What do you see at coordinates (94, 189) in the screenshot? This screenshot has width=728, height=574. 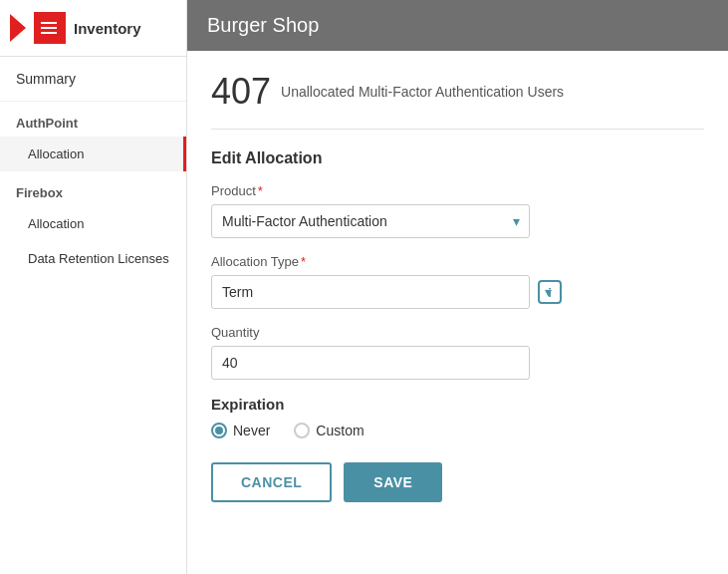 I see `sidebar-section-firebox: Firebox` at bounding box center [94, 189].